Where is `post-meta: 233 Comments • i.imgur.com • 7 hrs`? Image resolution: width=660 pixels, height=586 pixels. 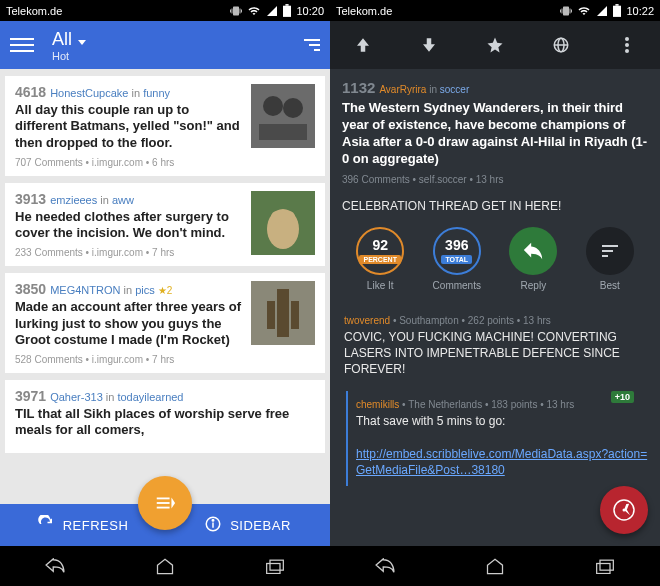
post-meta: 233 Comments • i.imgur.com • 7 hrs is located at coordinates (129, 252).